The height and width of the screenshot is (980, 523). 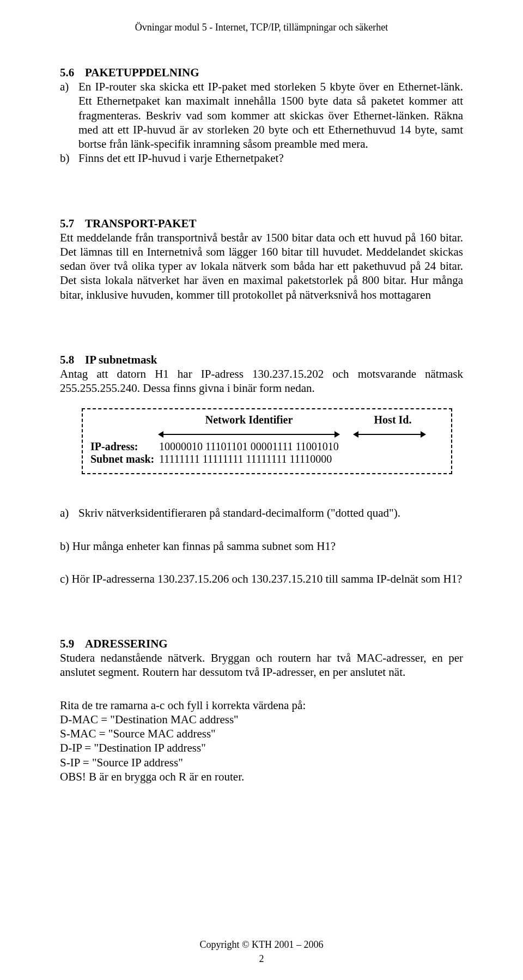 What do you see at coordinates (393, 420) in the screenshot?
I see `host-id-label: Host Id.` at bounding box center [393, 420].